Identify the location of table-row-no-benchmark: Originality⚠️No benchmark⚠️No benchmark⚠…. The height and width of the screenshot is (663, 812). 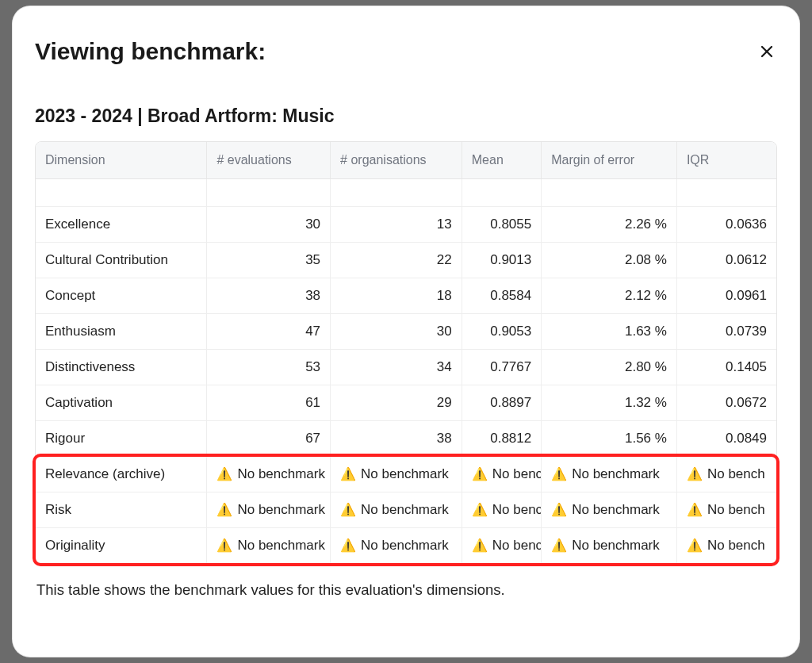
(406, 546).